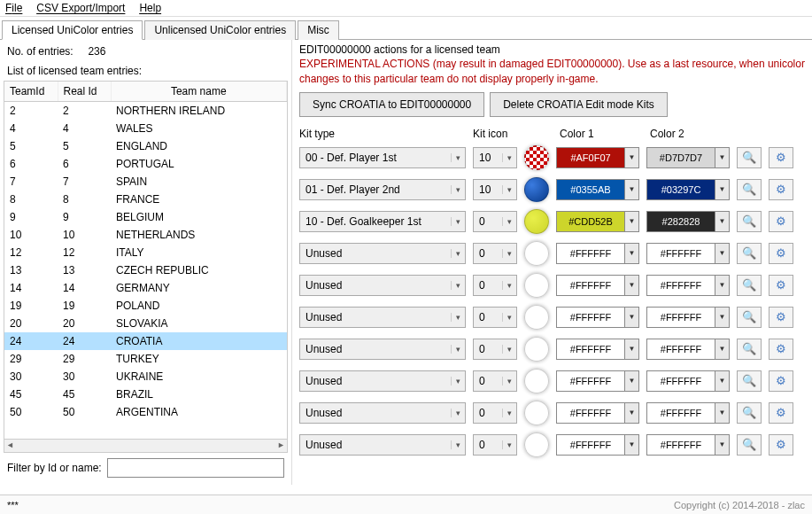 The image size is (812, 514). Describe the element at coordinates (383, 158) in the screenshot. I see `kit-type-combo: 00 - Def. Player 1st▾` at that location.